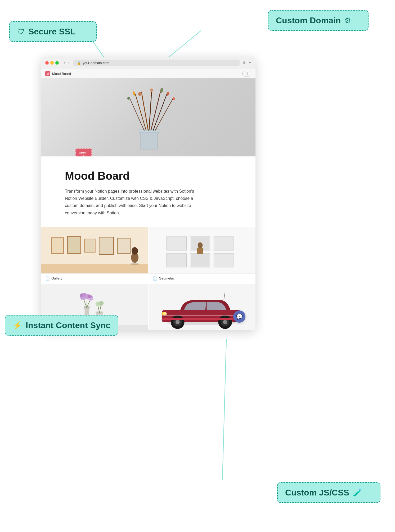  I want to click on ssl-badge: 🛡 Secure SSL, so click(53, 31).